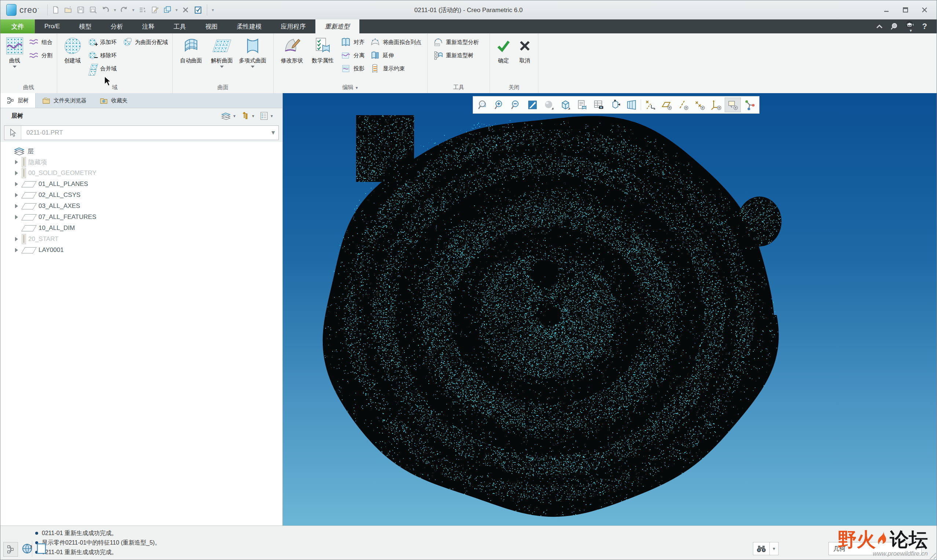 The width and height of the screenshot is (937, 560). What do you see at coordinates (599, 105) in the screenshot?
I see `view-manager-icon` at bounding box center [599, 105].